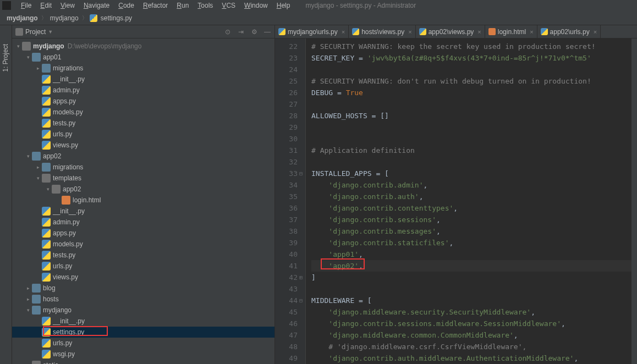  Describe the element at coordinates (143, 123) in the screenshot. I see `tree-item: tests.py` at that location.